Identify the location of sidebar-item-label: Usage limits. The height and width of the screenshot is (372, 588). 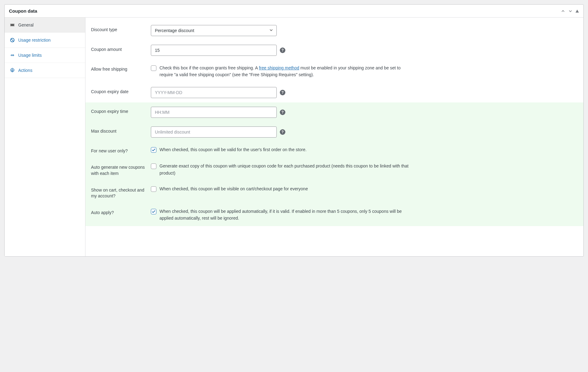
(30, 55).